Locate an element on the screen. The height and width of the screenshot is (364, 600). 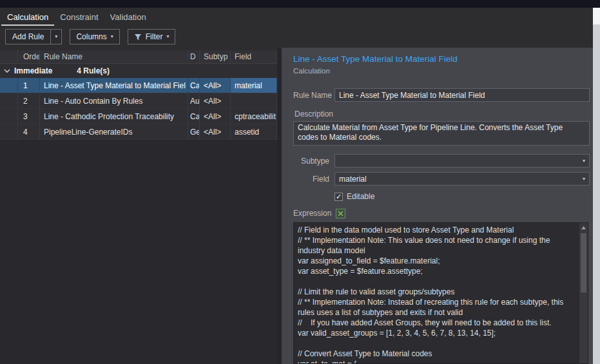
group-count: 4 Rule(s) is located at coordinates (93, 71).